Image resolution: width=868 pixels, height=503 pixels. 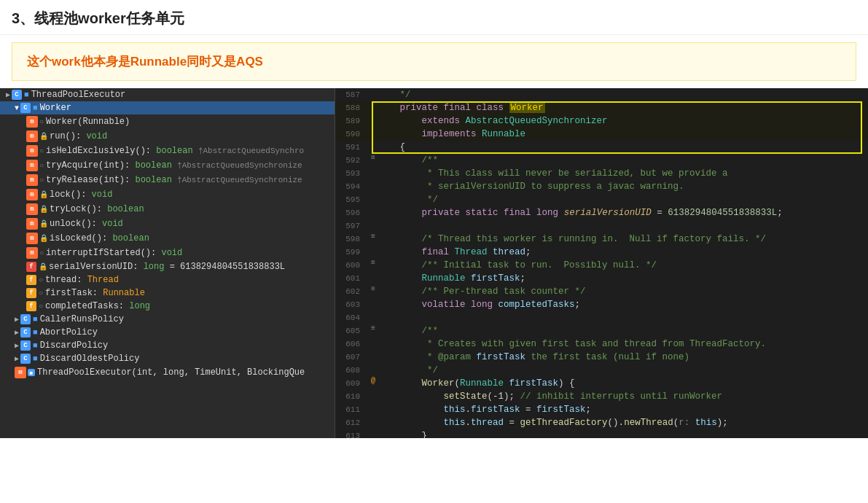 I want to click on trylock-label: tryLock(): boolean, so click(x=97, y=209).